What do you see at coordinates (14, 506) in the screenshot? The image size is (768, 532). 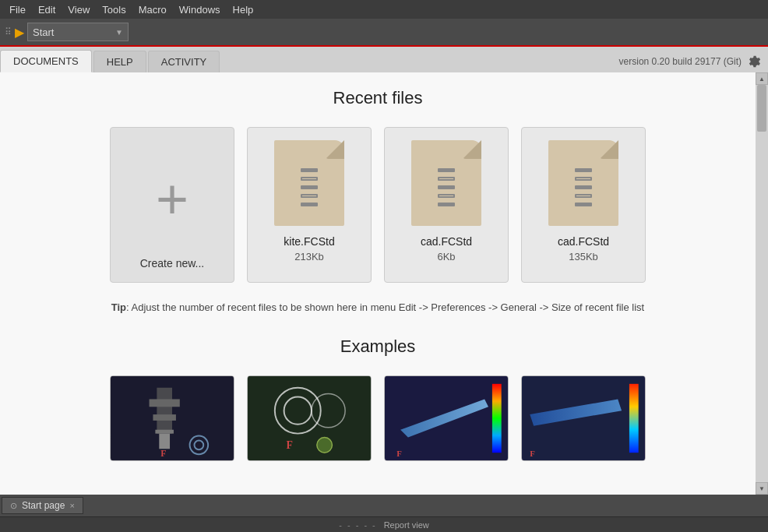 I see `start-page-icon: ⊙` at bounding box center [14, 506].